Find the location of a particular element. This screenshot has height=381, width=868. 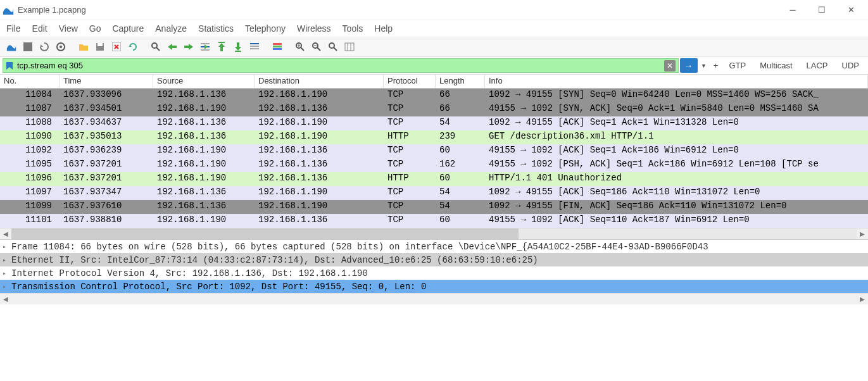

menu-capture: Capture is located at coordinates (128, 28).